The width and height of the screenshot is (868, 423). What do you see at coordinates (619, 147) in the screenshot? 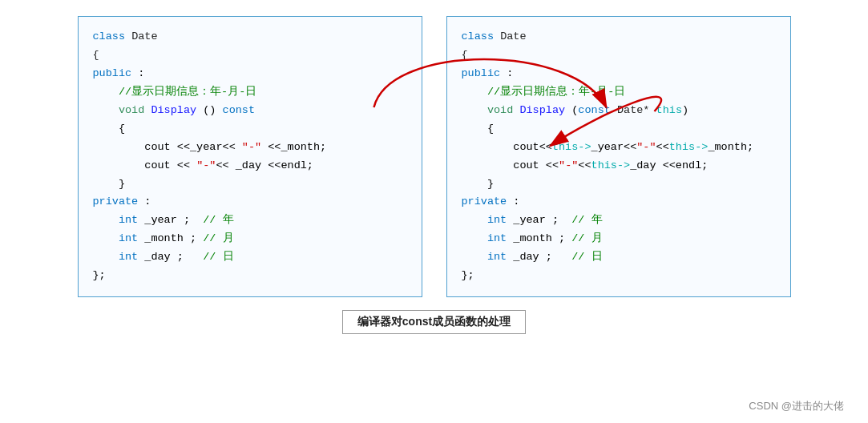
I see `code-line: cout<<this->_year<<"-"<<this->_month;` at bounding box center [619, 147].